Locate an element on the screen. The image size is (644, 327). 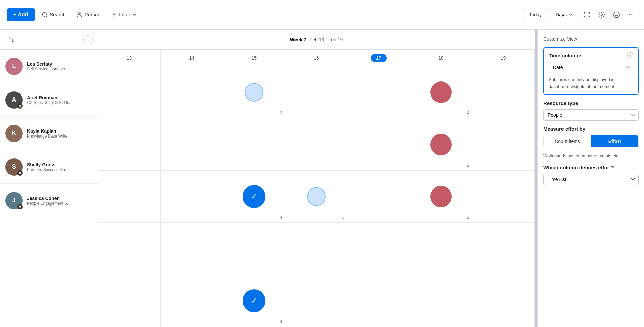
info-icon: i is located at coordinates (630, 55).